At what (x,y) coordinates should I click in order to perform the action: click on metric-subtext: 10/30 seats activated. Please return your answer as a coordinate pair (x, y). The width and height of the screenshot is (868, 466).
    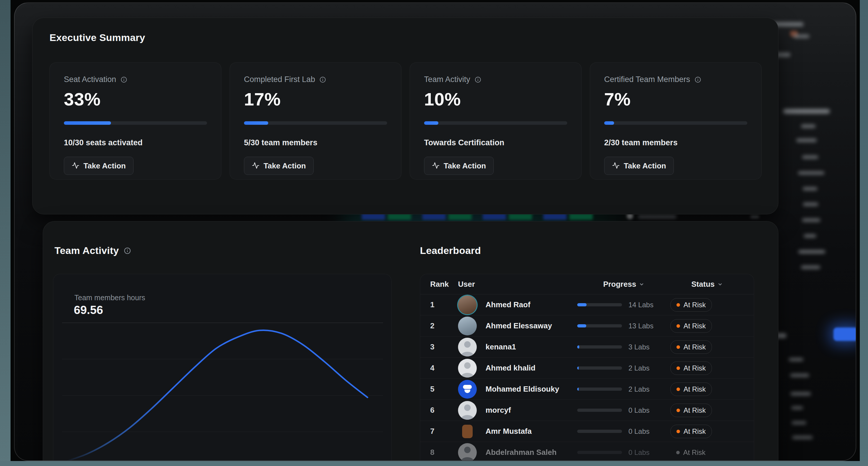
    Looking at the image, I should click on (135, 143).